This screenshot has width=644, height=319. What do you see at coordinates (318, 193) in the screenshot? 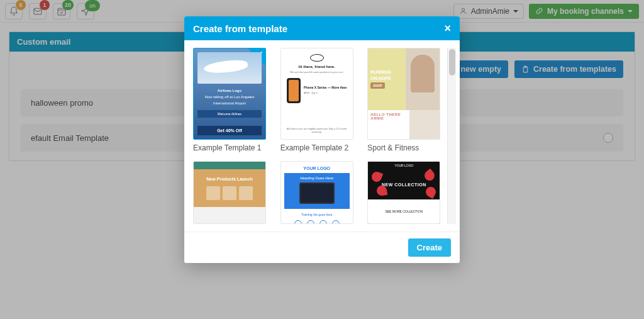
I see `template-card: YOUR LOGO Heading Goes Here Training the…` at bounding box center [318, 193].